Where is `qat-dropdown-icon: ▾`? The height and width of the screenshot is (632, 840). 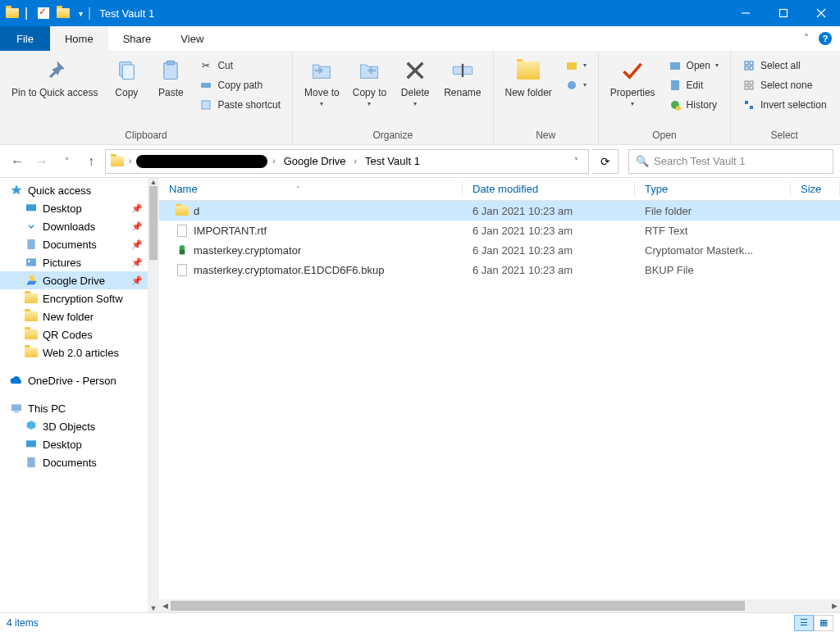
qat-dropdown-icon: ▾ is located at coordinates (80, 13).